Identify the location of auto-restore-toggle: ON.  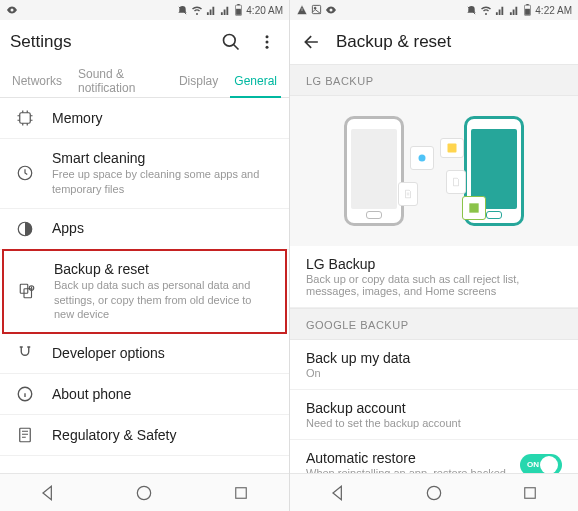
(541, 464).